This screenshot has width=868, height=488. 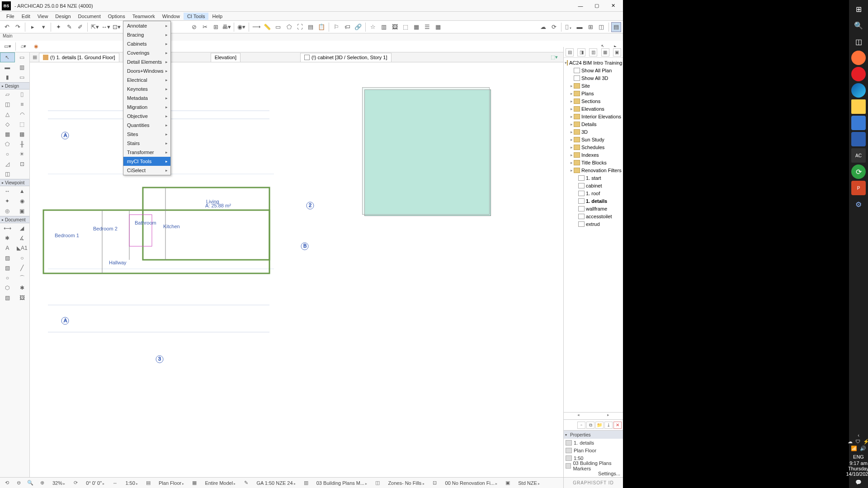 What do you see at coordinates (95, 483) in the screenshot?
I see `coords-field: 0° 0' 0"` at bounding box center [95, 483].